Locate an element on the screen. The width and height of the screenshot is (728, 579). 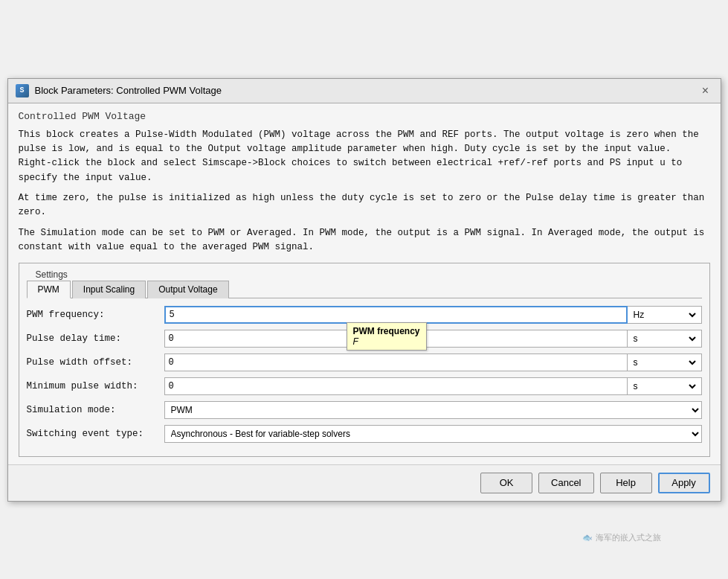
unit-min-pulse-width: s ms us is located at coordinates (665, 386).